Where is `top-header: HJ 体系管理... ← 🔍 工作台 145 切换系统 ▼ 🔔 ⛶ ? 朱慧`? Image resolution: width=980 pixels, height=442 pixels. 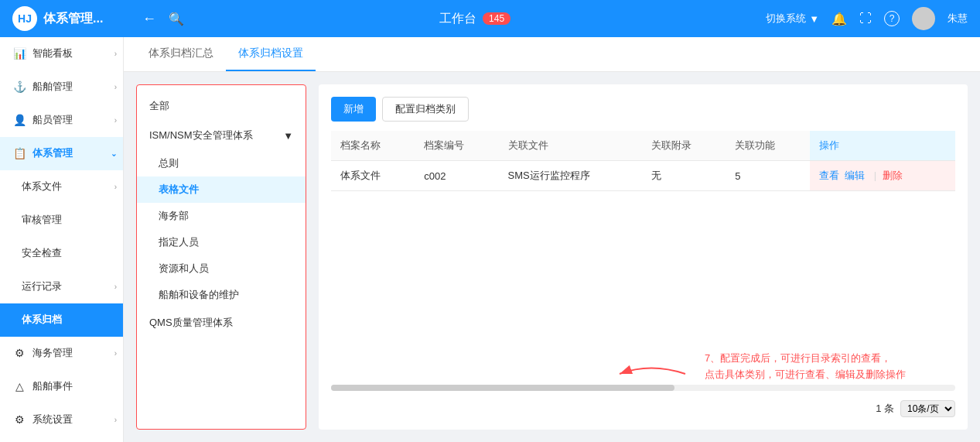 top-header: HJ 体系管理... ← 🔍 工作台 145 切换系统 ▼ 🔔 ⛶ ? 朱慧 is located at coordinates (490, 19).